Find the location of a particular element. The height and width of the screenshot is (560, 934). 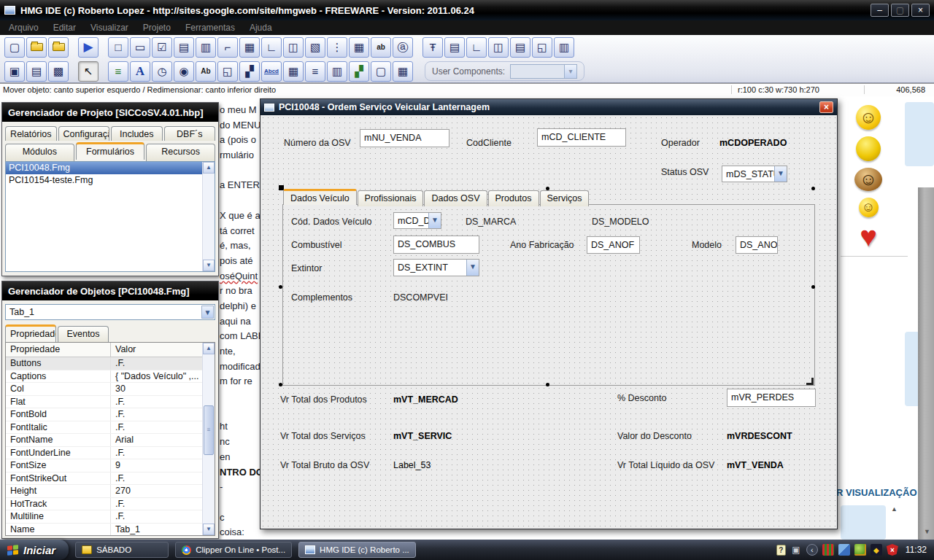

menu-item: Projeto is located at coordinates (157, 28).